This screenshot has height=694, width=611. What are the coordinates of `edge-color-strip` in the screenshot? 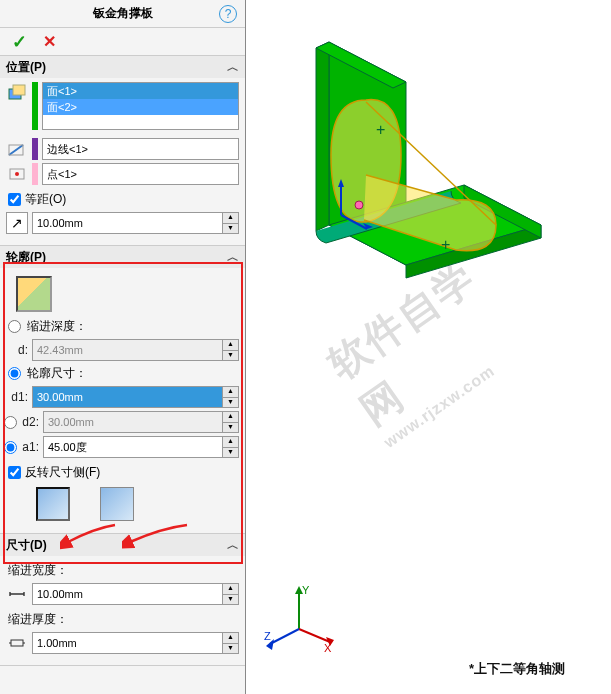 It's located at (35, 149).